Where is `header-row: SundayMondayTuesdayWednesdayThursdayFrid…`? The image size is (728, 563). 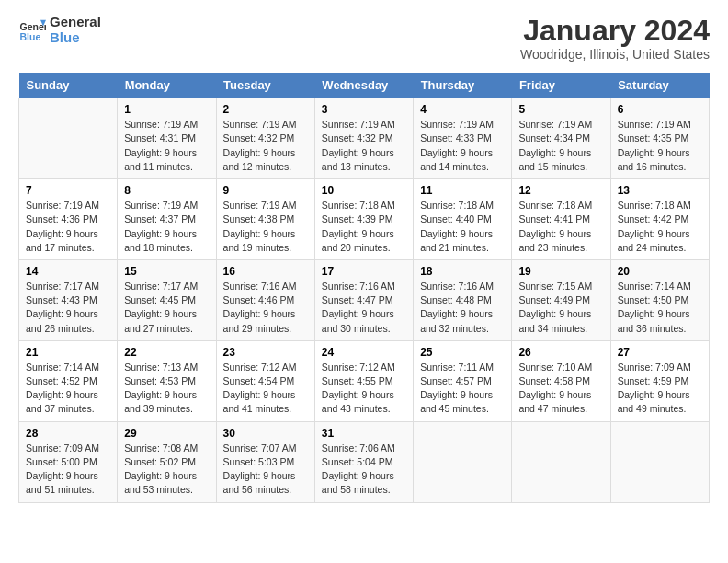 header-row: SundayMondayTuesdayWednesdayThursdayFrid… is located at coordinates (364, 86).